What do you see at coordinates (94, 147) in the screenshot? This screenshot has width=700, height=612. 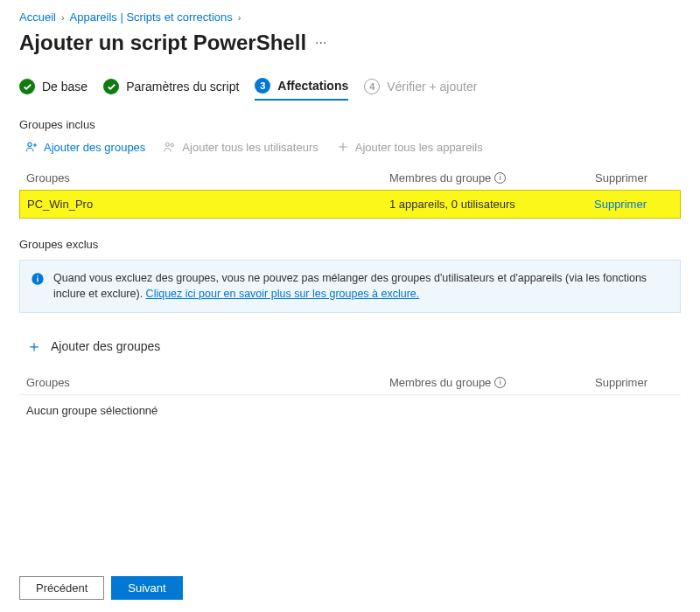 I see `add-groups-label: Ajouter des groupes` at bounding box center [94, 147].